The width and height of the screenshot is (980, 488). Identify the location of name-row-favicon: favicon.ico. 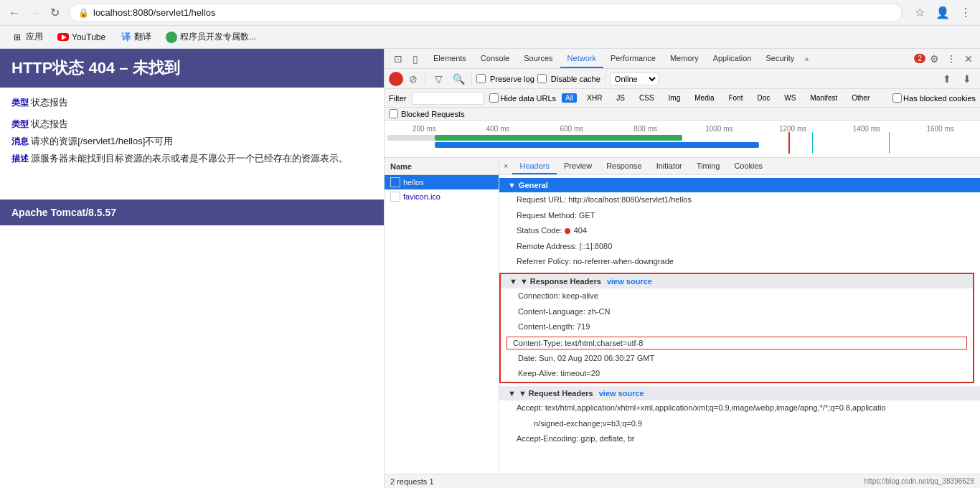
(442, 197).